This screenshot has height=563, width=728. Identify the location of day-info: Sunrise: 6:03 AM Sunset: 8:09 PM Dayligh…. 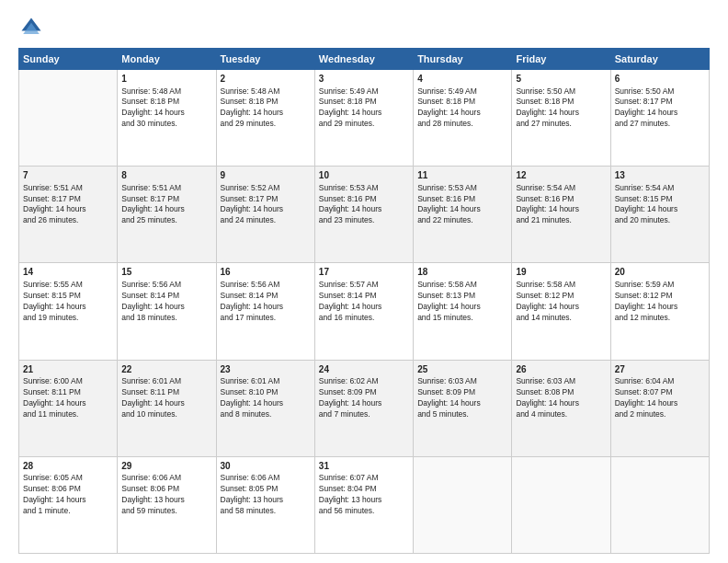
(462, 398).